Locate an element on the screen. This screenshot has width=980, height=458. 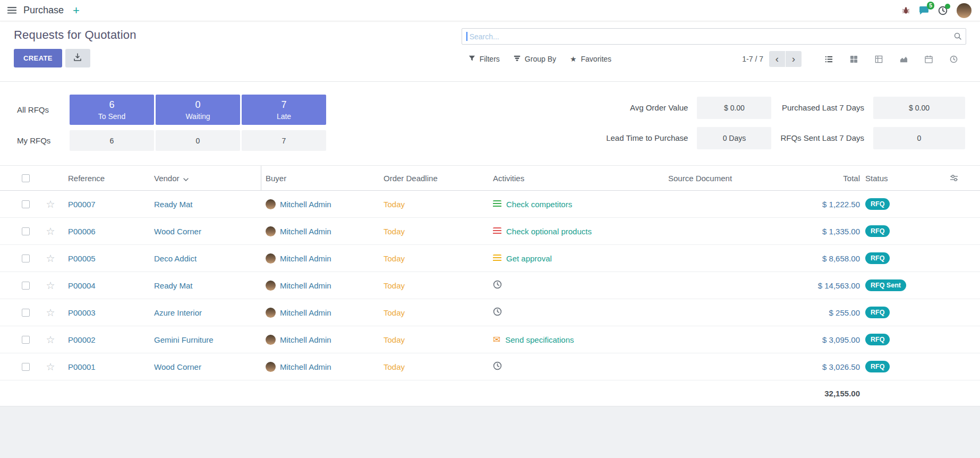
pager-next-button: › is located at coordinates (794, 59).